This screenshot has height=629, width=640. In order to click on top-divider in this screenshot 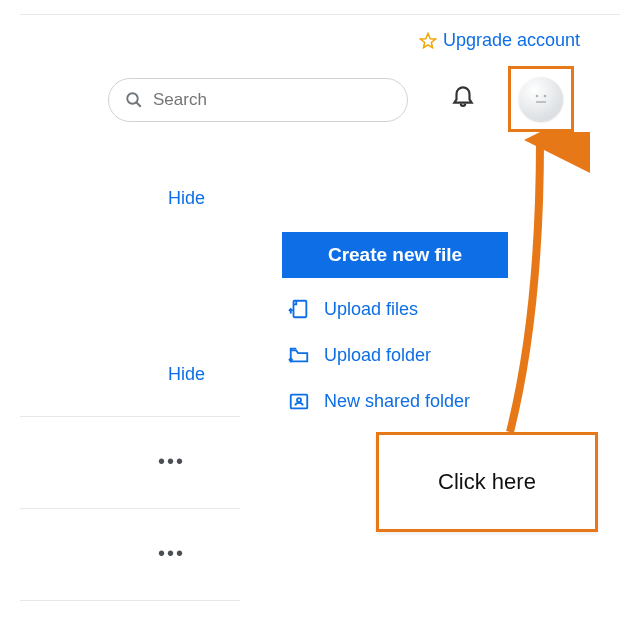, I will do `click(320, 14)`.